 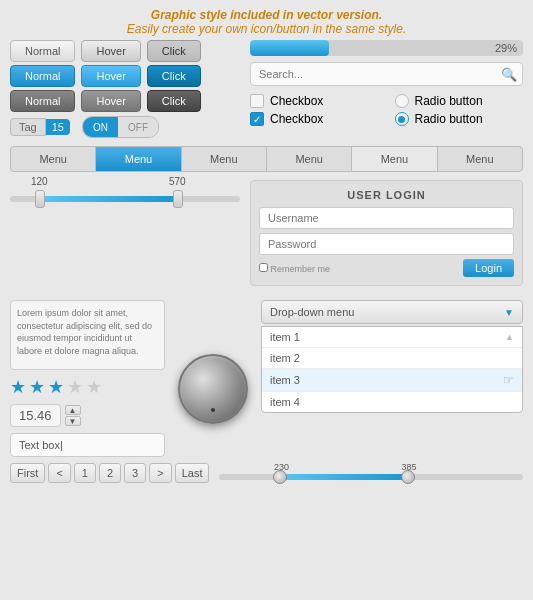 I want to click on slider-val-1: 120, so click(x=40, y=182).